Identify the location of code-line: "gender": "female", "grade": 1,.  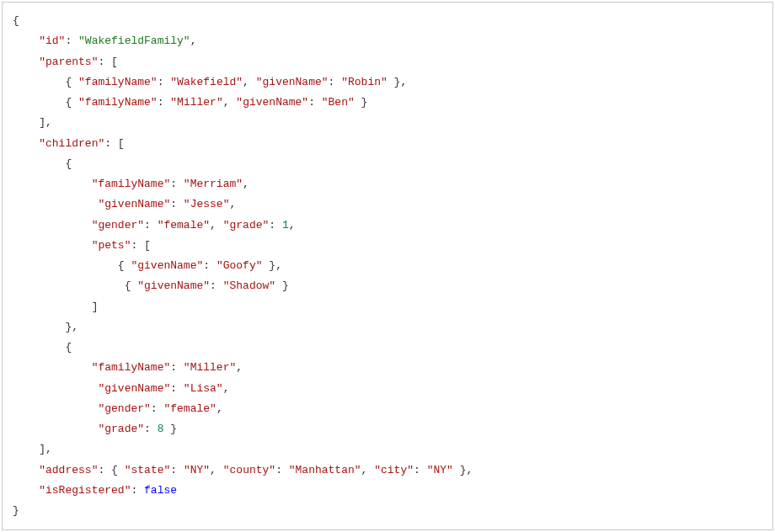
(388, 226).